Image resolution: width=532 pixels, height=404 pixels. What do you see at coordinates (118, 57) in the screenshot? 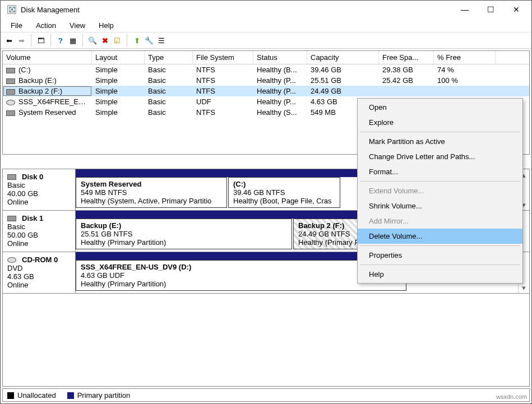
I see `col-layout: Layout` at bounding box center [118, 57].